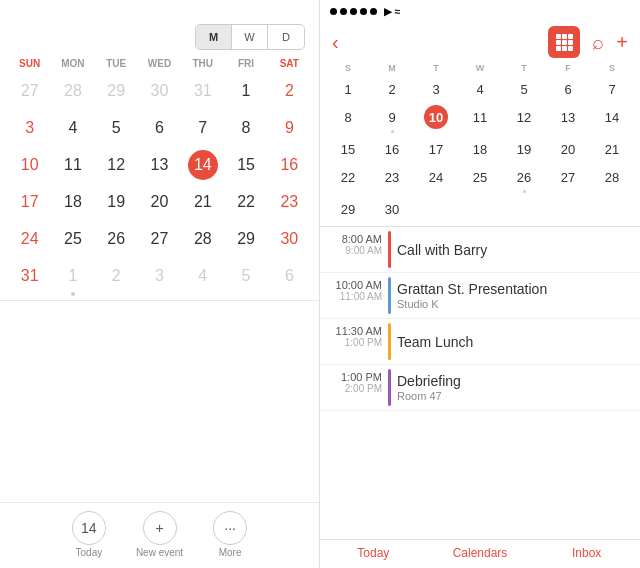 This screenshot has height=568, width=640. I want to click on day-cell: 12, so click(116, 166).